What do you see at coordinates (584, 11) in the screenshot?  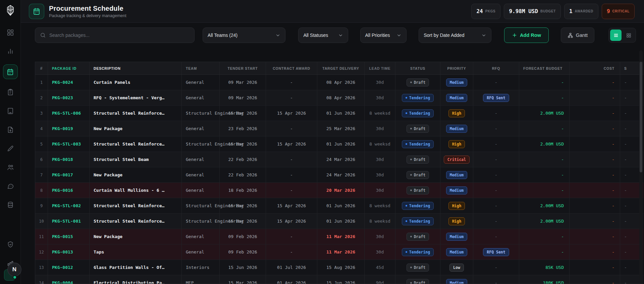 I see `stat-awarded-label: AWARDED` at bounding box center [584, 11].